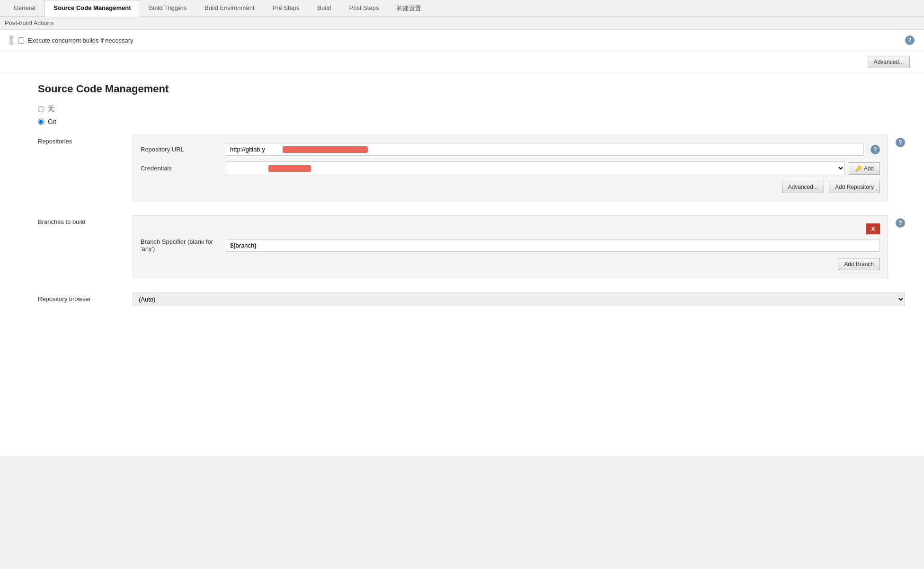  Describe the element at coordinates (364, 9) in the screenshot. I see `tab-post-steps: Post Steps` at that location.